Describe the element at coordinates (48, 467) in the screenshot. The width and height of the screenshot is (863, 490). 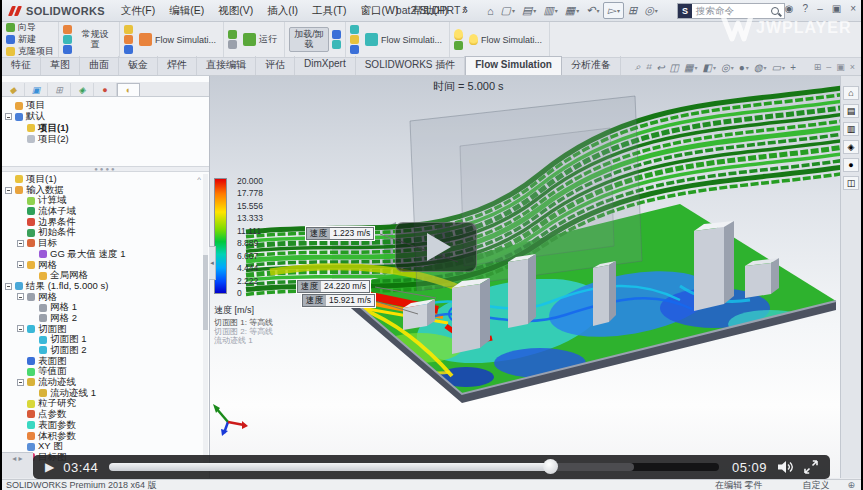
I see `video-play-button: ▶` at that location.